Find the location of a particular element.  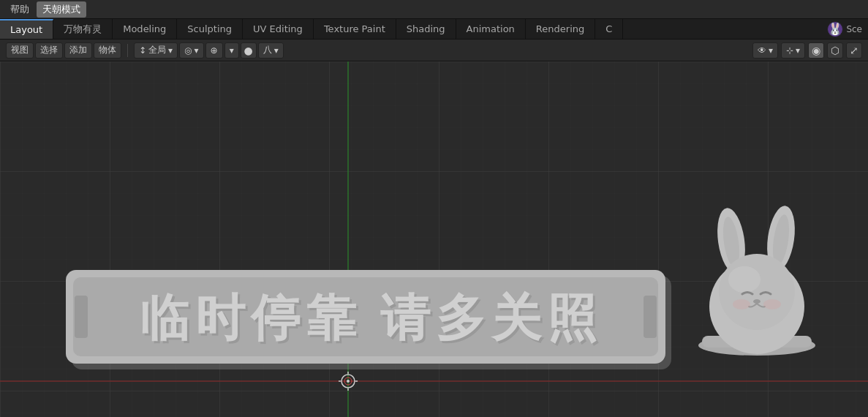

gizmo-icon: ⊹ is located at coordinates (790, 50).